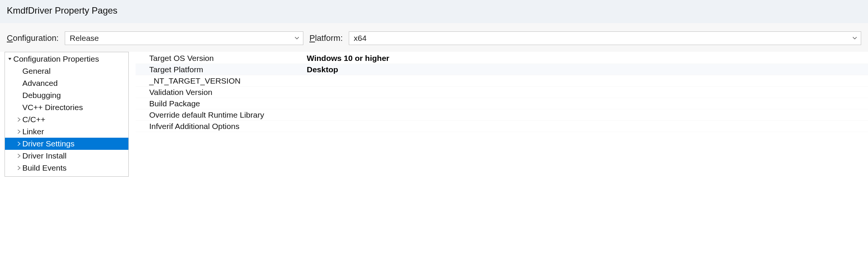  I want to click on tree-root-configuration-properties: Configuration Properties, so click(67, 59).